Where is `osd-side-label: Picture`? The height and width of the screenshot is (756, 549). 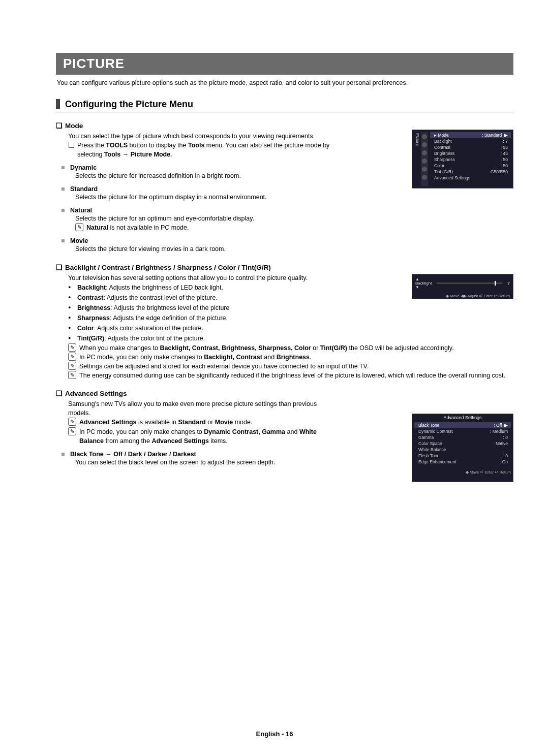 osd-side-label: Picture is located at coordinates (418, 159).